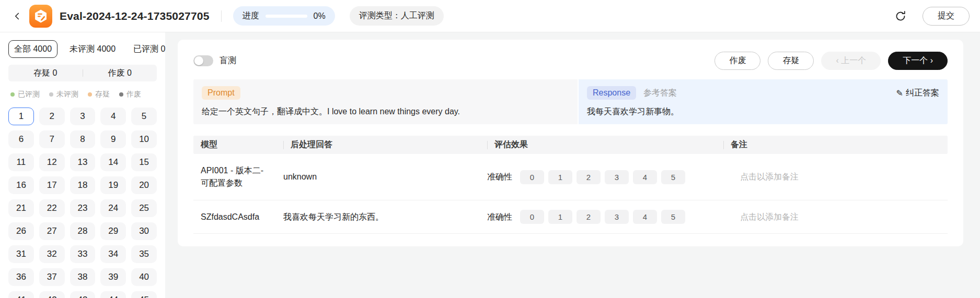 Image resolution: width=980 pixels, height=298 pixels. Describe the element at coordinates (21, 294) in the screenshot. I see `page-cell: 41` at that location.